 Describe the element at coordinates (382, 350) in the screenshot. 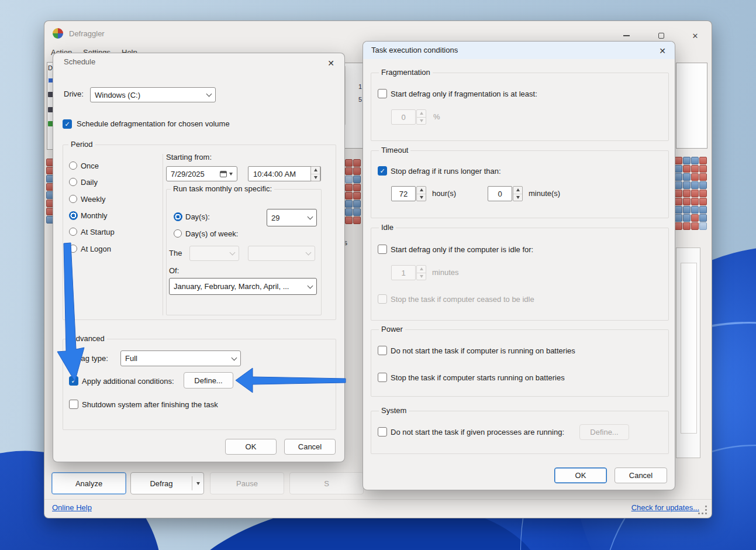

I see `battery-start-checkbox` at that location.